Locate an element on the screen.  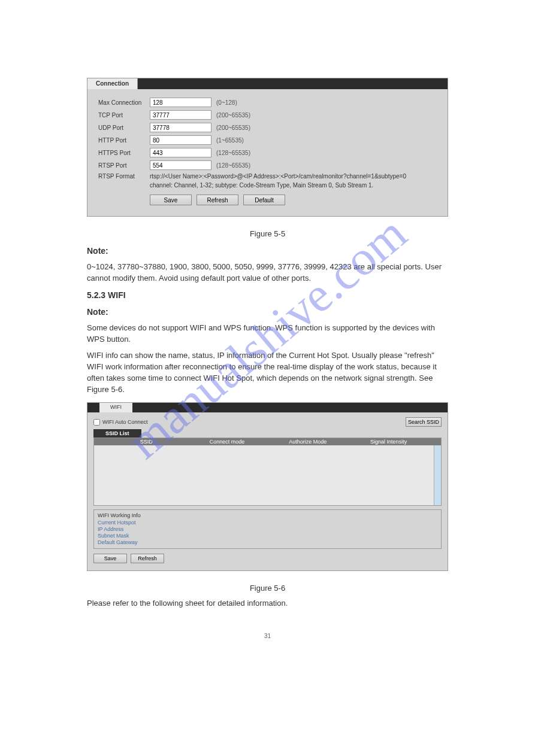
label-max-connection: Max Connection is located at coordinates (124, 103).